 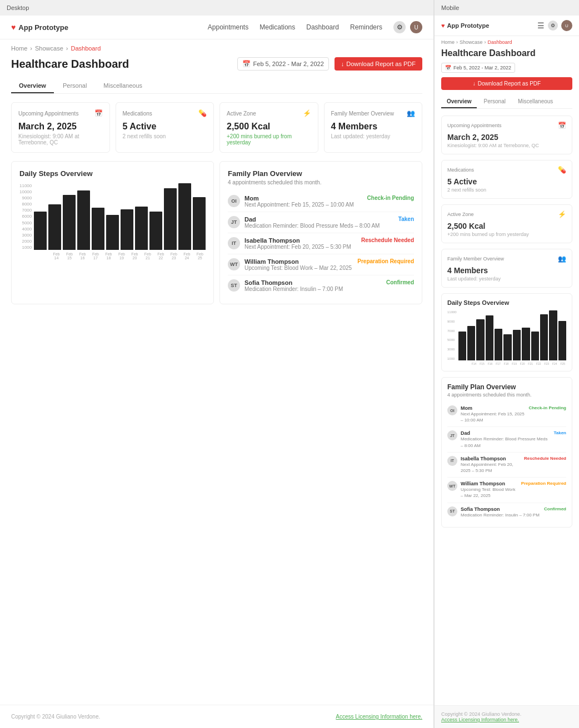 I want to click on mobile-download-icon: ↓, so click(x=475, y=83).